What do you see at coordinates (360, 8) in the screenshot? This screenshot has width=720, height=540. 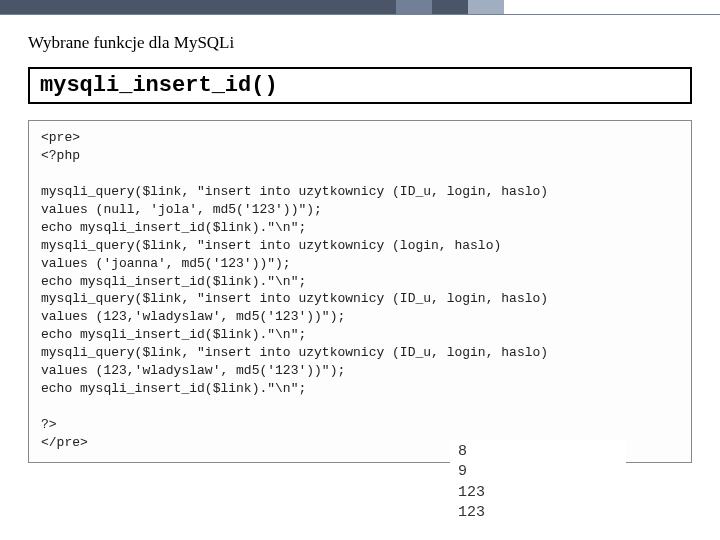 I see `decorative-top-bar` at bounding box center [360, 8].